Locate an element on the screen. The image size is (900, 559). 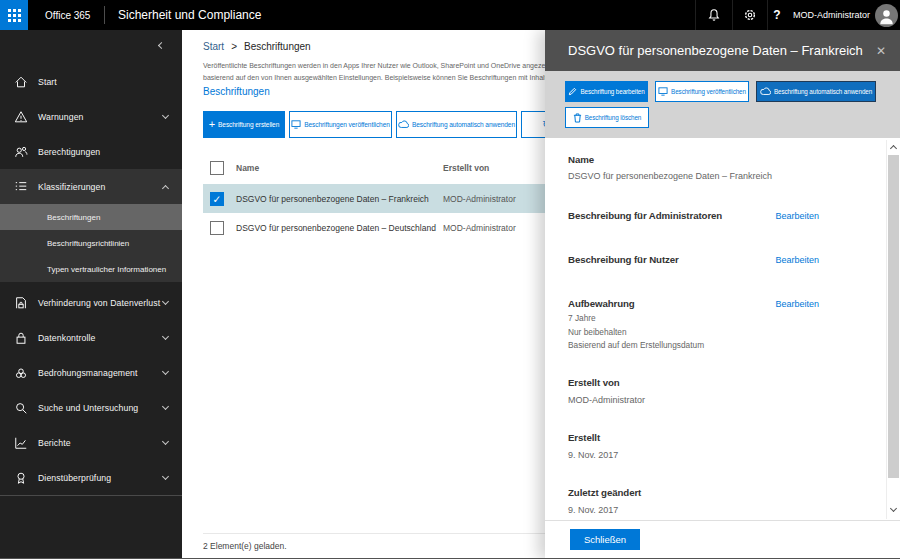
doc-lock-icon is located at coordinates (21, 303).